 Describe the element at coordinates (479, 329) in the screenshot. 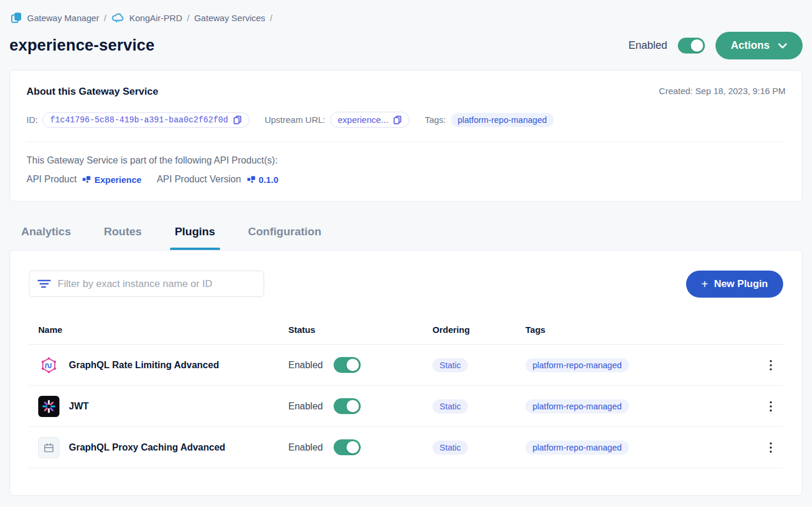

I see `column-header-ordering: Ordering` at that location.